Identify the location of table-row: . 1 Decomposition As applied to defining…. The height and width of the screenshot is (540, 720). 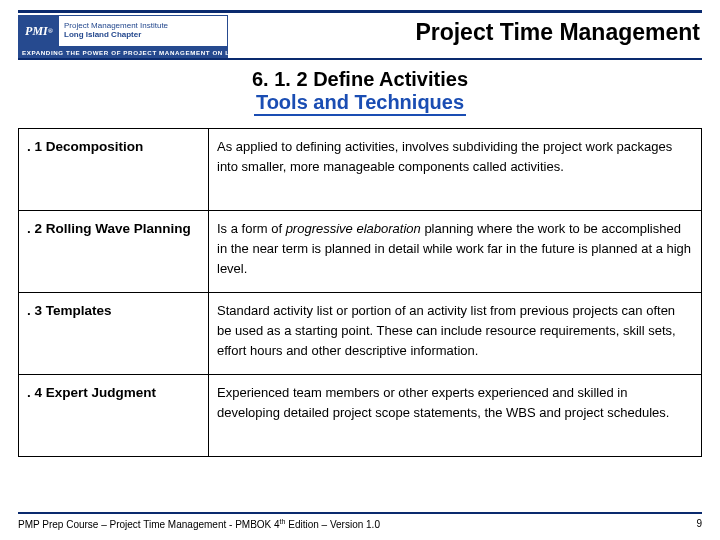
(360, 170).